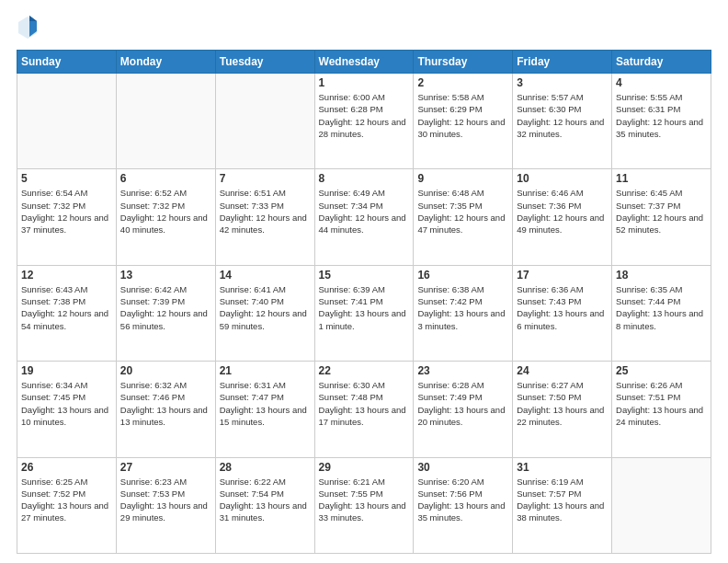  What do you see at coordinates (563, 83) in the screenshot?
I see `day-number: 3` at bounding box center [563, 83].